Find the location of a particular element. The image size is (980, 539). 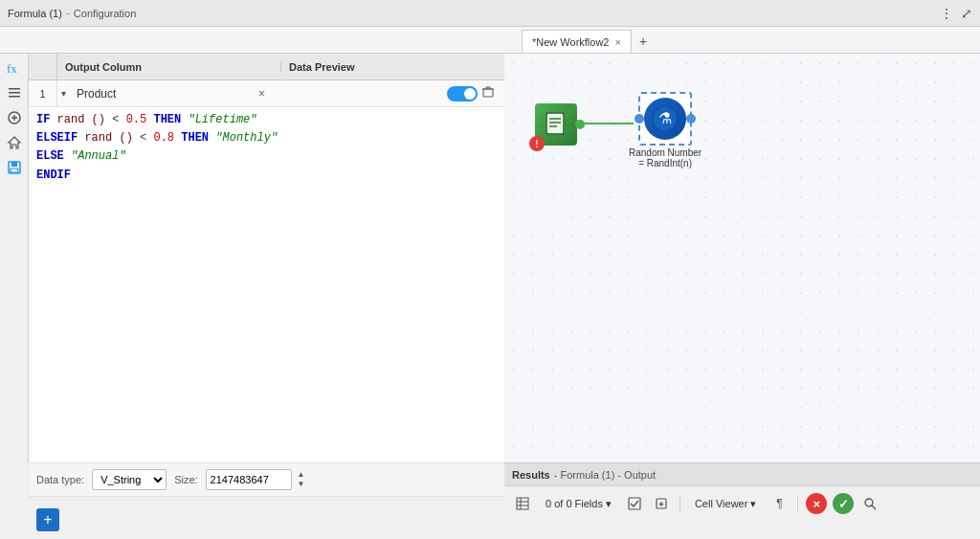

para-icon: ¶ is located at coordinates (779, 504).